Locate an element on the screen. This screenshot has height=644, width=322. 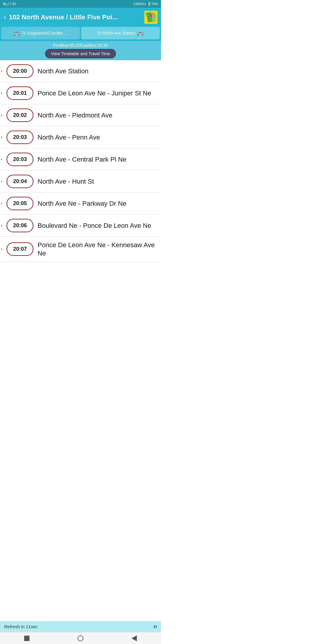
stop-name: North Ave Station is located at coordinates (97, 71).